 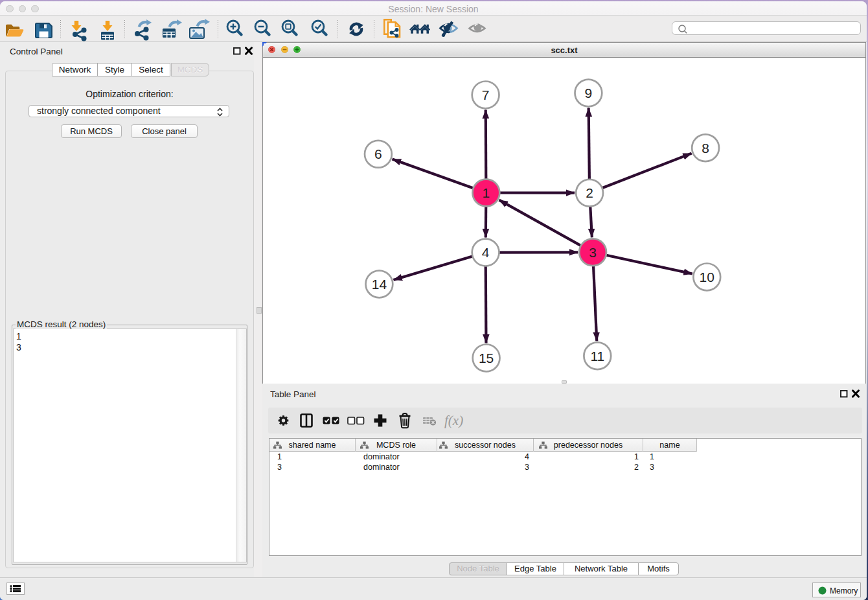 I want to click on svg-text: 10, so click(x=707, y=277).